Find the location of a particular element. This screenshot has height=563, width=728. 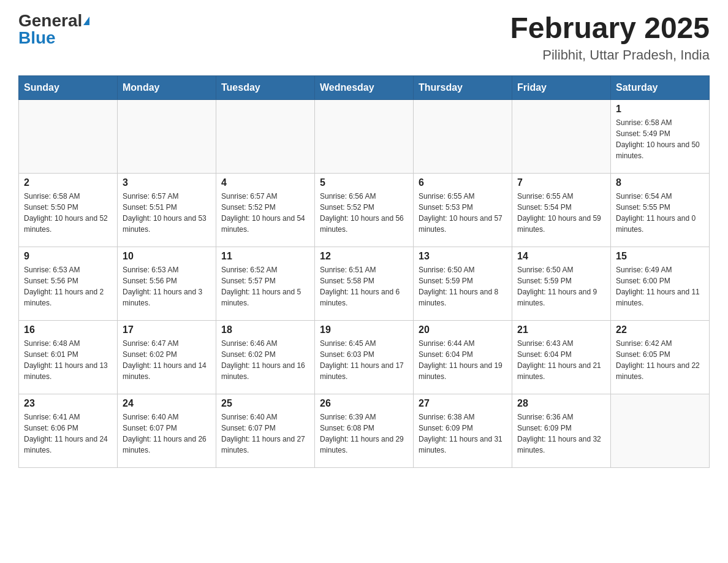

day-number: 9 is located at coordinates (68, 256).